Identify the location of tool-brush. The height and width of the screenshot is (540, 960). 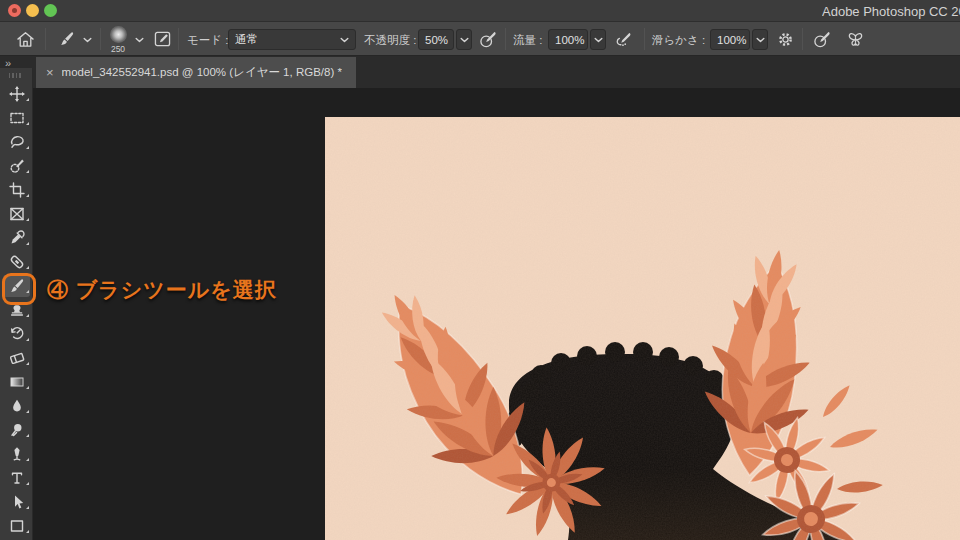
(16, 286).